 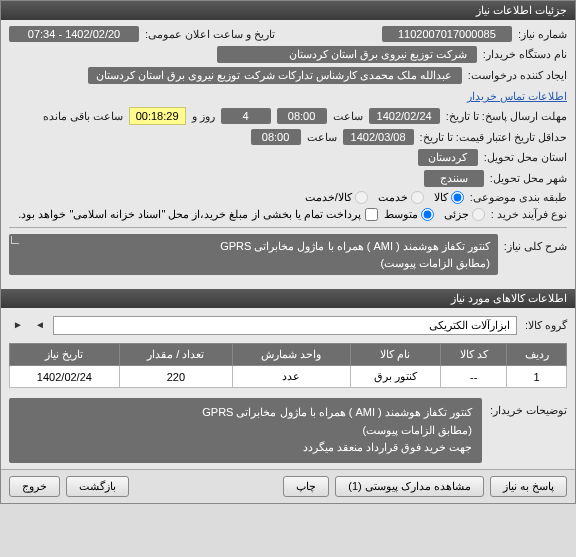 I want to click on cat-service-option: خدمت, so click(x=401, y=198).